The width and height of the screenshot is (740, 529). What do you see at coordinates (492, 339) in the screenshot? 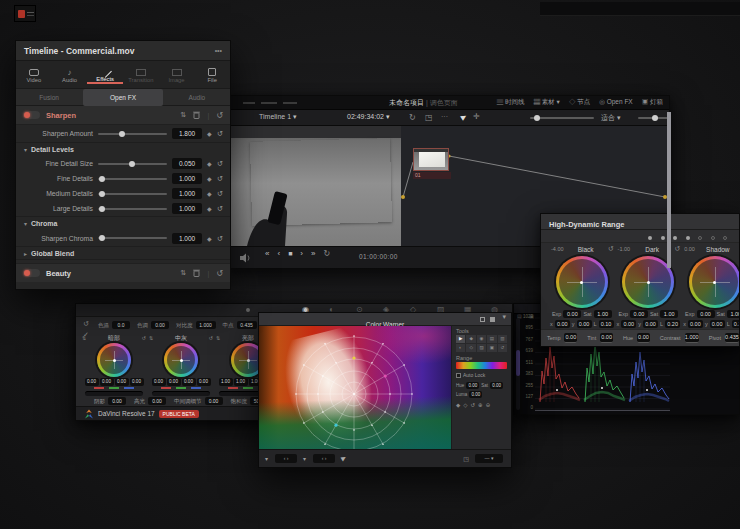
I see `row-tool: ▤` at bounding box center [492, 339].